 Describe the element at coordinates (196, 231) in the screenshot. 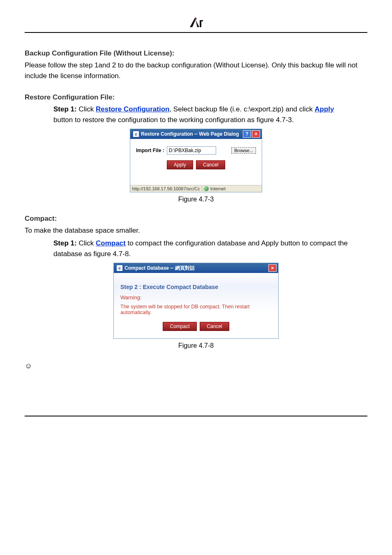

I see `compact-intro: To make the database space smaller.` at that location.